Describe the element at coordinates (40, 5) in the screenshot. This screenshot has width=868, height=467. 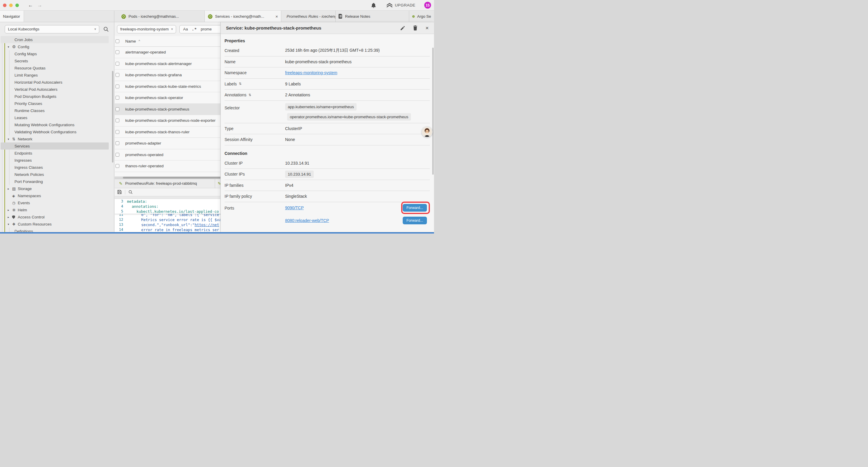
I see `forward-button: →` at that location.